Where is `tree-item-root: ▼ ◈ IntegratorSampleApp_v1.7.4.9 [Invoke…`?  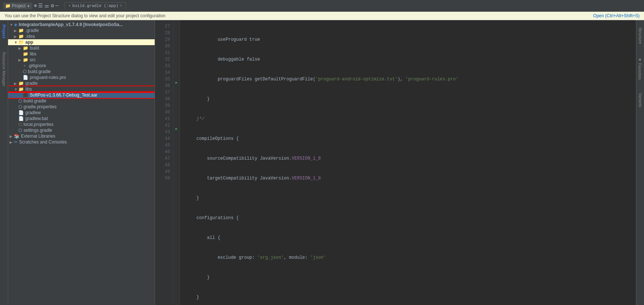
tree-item-root: ▼ ◈ IntegratorSampleApp_v1.7.4.9 [Invoke… is located at coordinates (82, 25).